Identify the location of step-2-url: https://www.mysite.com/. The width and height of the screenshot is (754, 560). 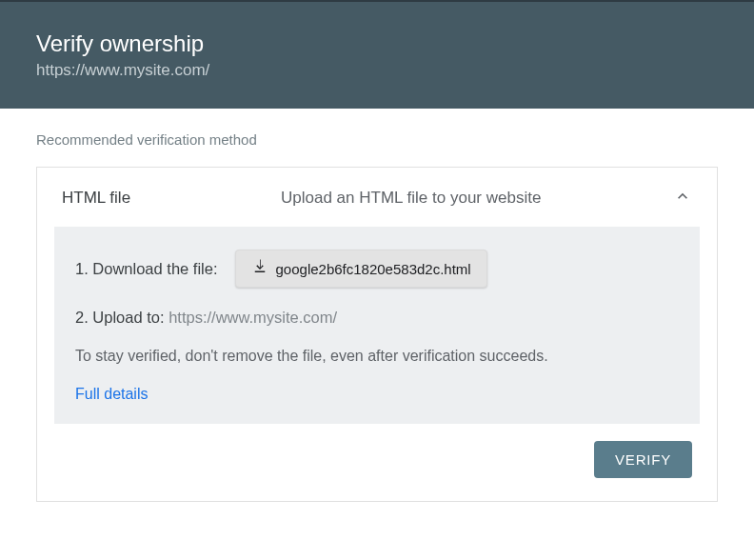
(253, 317).